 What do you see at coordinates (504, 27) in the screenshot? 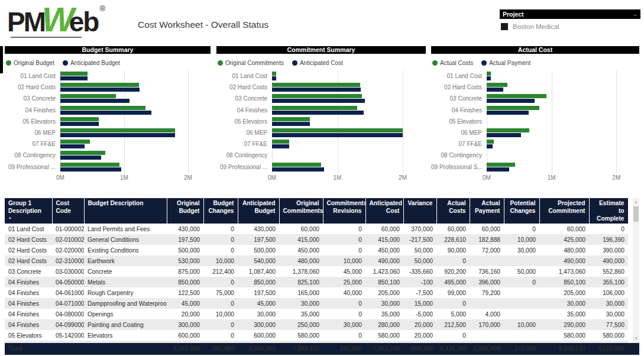
I see `checkbox-icon` at bounding box center [504, 27].